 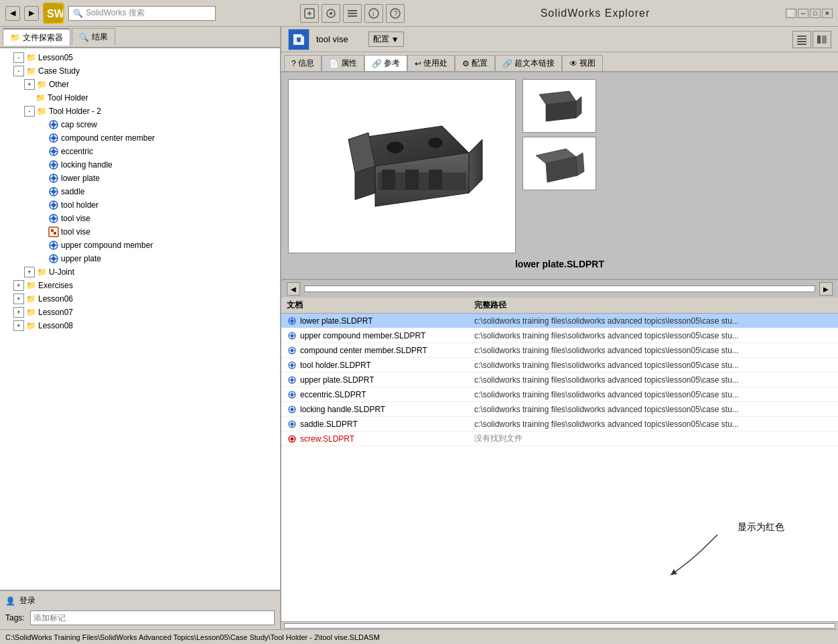 I want to click on docs-row-3: tool holder.SLDPRT c:\solidworks trainin…, so click(x=560, y=365).